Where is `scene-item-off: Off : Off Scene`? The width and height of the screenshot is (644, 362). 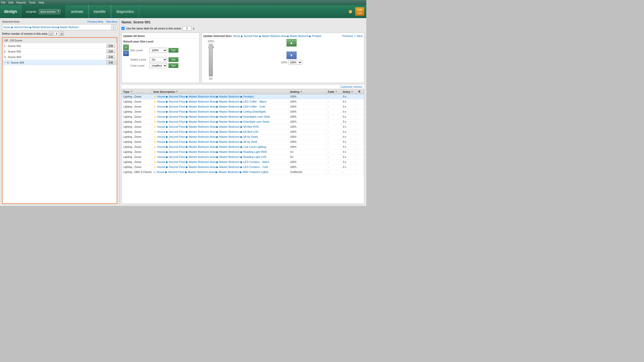 scene-item-off: Off : Off Scene is located at coordinates (60, 40).